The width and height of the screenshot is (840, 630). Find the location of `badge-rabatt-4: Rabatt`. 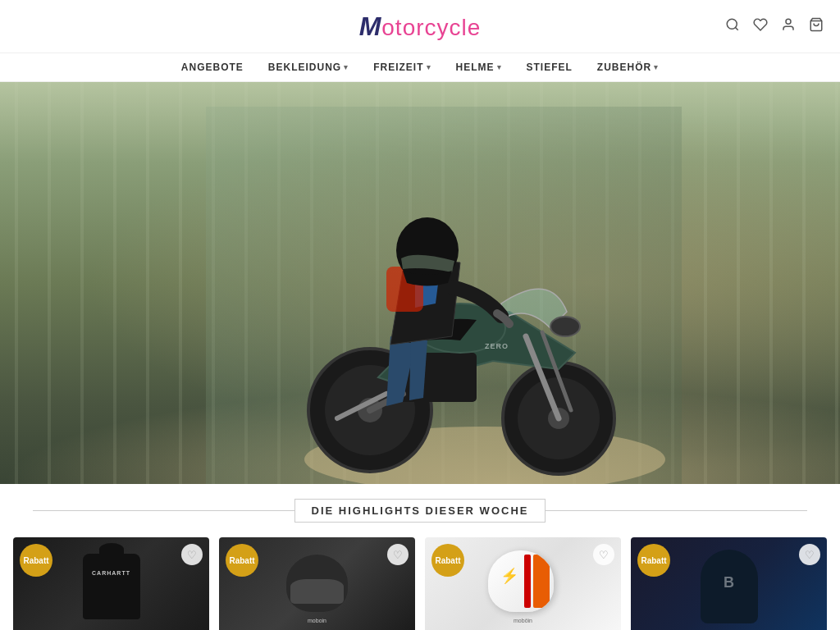

badge-rabatt-4: Rabatt is located at coordinates (654, 560).